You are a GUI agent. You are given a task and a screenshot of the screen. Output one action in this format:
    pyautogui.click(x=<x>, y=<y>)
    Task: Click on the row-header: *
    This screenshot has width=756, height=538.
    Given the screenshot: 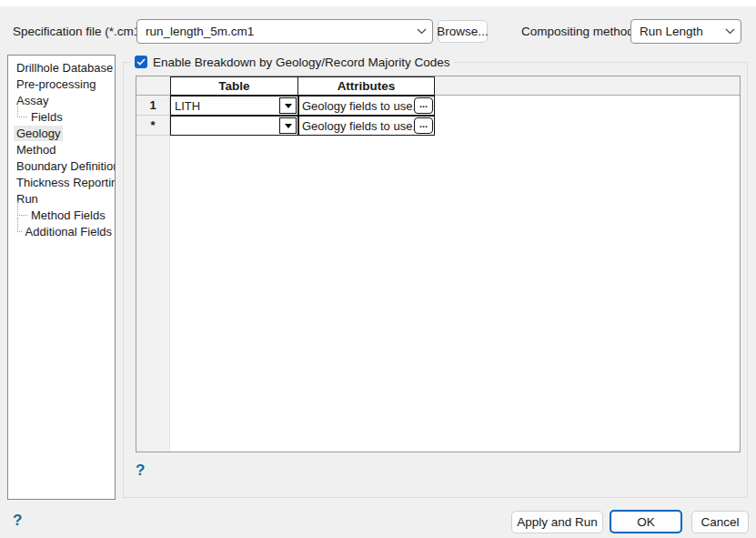 What is the action you would take?
    pyautogui.click(x=153, y=126)
    